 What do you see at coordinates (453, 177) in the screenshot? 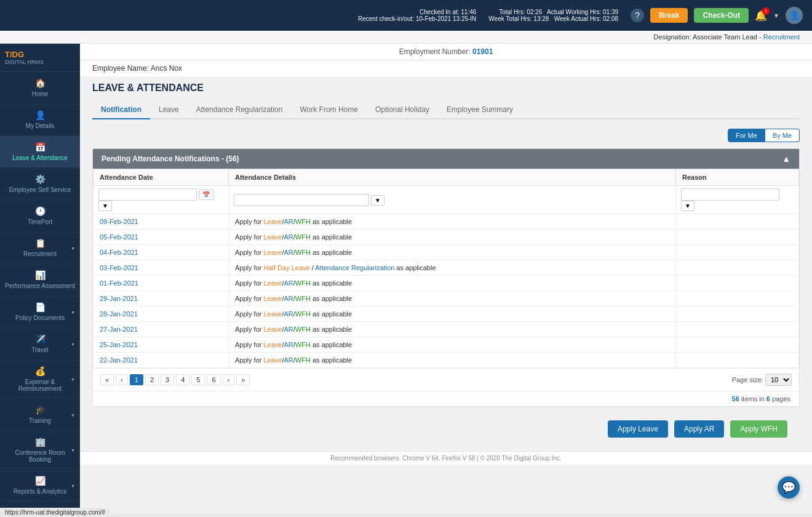
I see `col-attendance-details: Attendance Details` at bounding box center [453, 177].